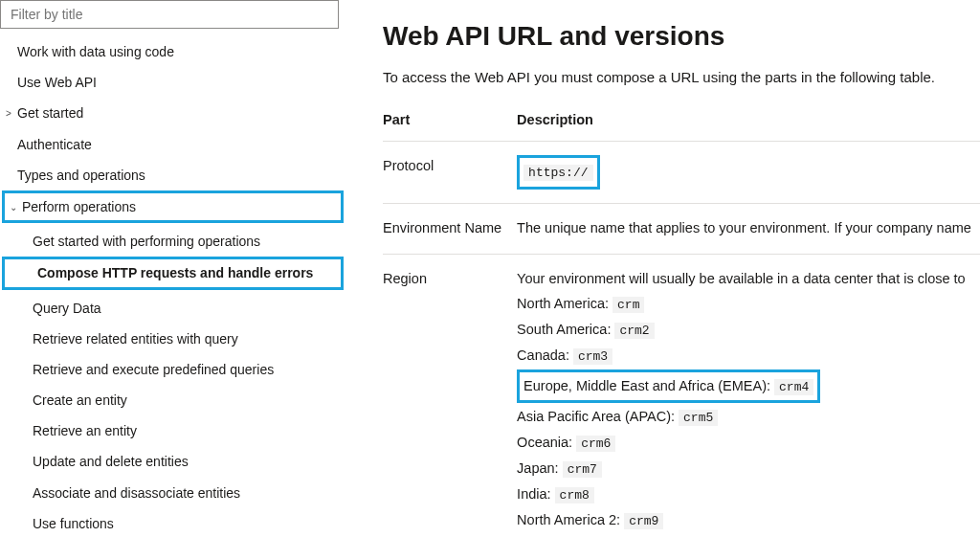  What do you see at coordinates (536, 494) in the screenshot?
I see `region-label: India:` at bounding box center [536, 494].